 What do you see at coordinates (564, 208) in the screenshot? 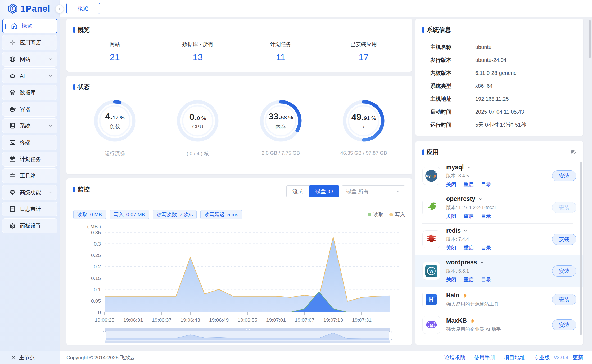
I see `install-button-disabled: 安装` at bounding box center [564, 208].